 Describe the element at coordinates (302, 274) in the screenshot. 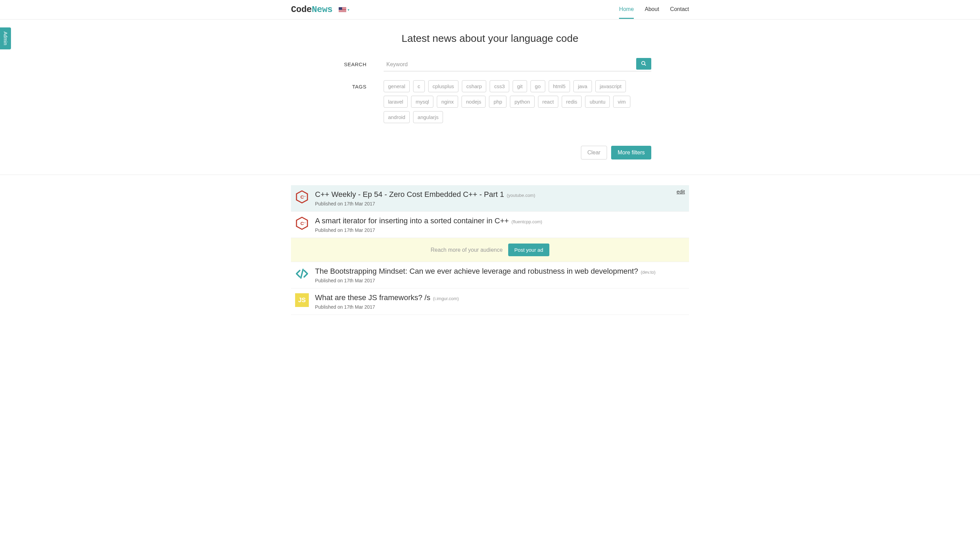

I see `post-icon-wrap` at that location.